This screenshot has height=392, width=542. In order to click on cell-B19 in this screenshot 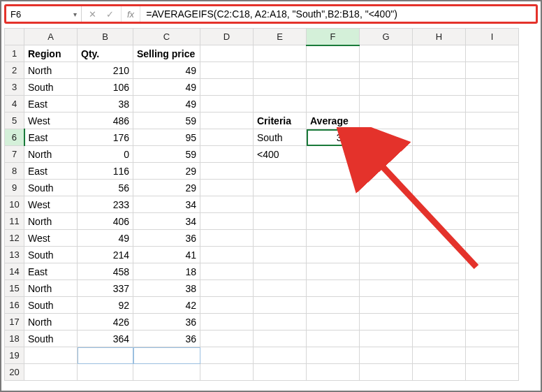, I will do `click(105, 356)`.